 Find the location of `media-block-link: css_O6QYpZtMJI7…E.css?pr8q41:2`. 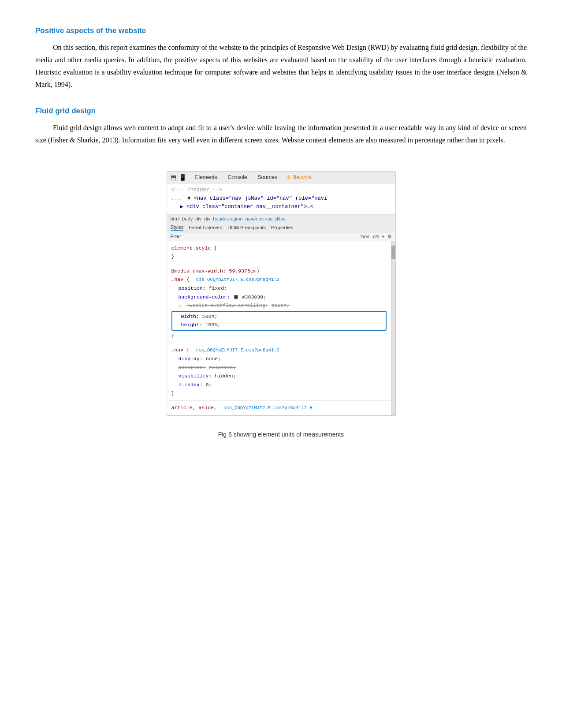

media-block-link: css_O6QYpZtMJI7…E.css?pr8q41:2 is located at coordinates (238, 280).